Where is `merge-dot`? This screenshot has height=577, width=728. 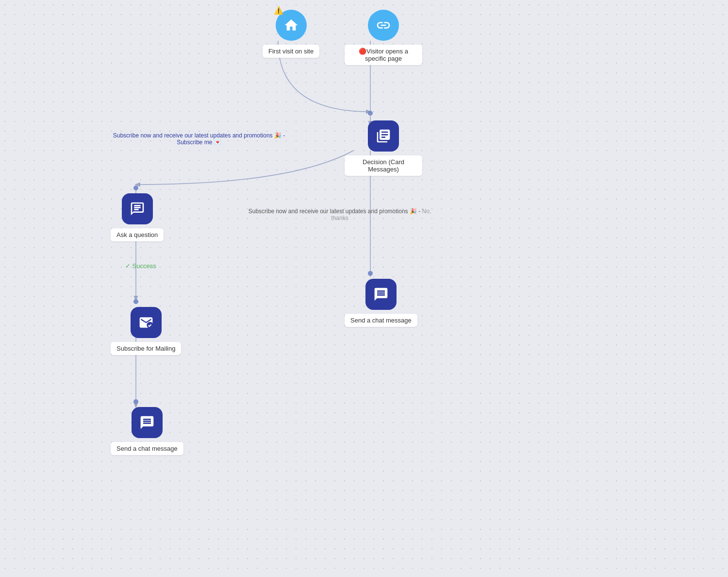
merge-dot is located at coordinates (370, 113).